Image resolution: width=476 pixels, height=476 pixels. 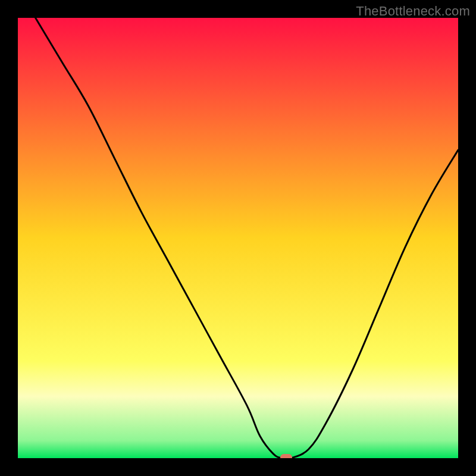 What do you see at coordinates (413, 11) in the screenshot?
I see `watermark-text: TheBottleneck.com` at bounding box center [413, 11].